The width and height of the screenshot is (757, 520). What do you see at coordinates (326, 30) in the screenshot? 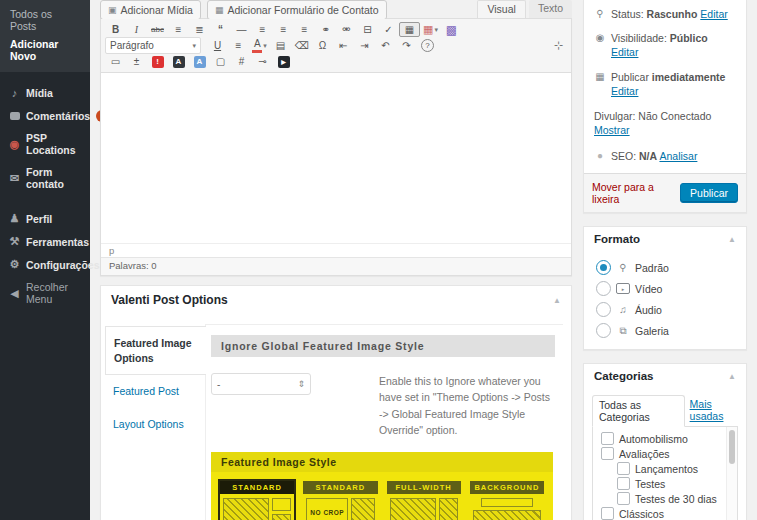
I see `insert-link-button: ⚭` at bounding box center [326, 30].